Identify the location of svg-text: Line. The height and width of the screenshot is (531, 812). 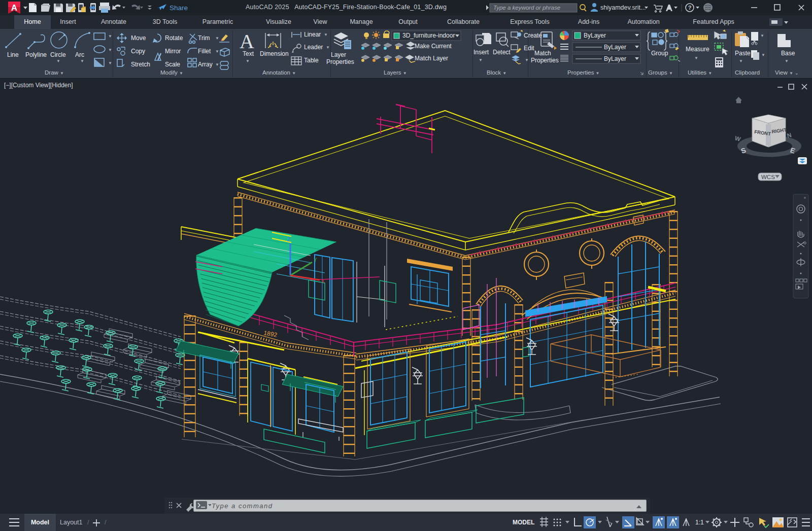
(13, 55).